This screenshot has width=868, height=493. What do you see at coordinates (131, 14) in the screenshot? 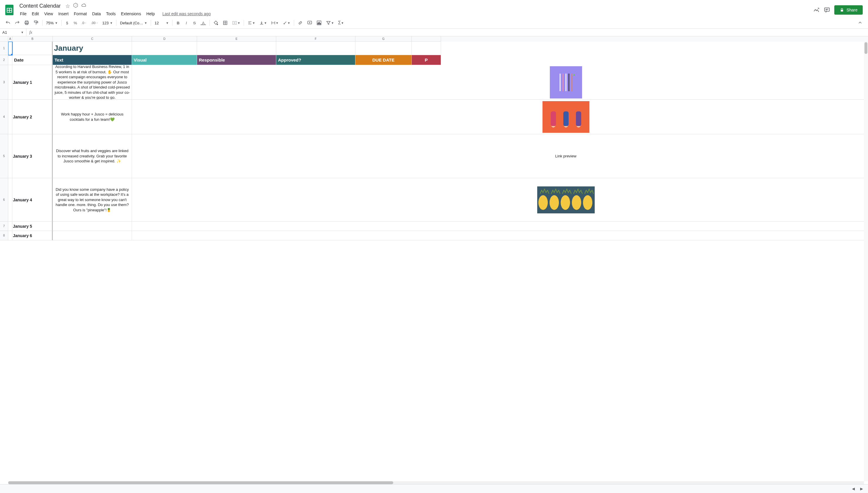
I see `menu-extensions: Extensions` at bounding box center [131, 14].